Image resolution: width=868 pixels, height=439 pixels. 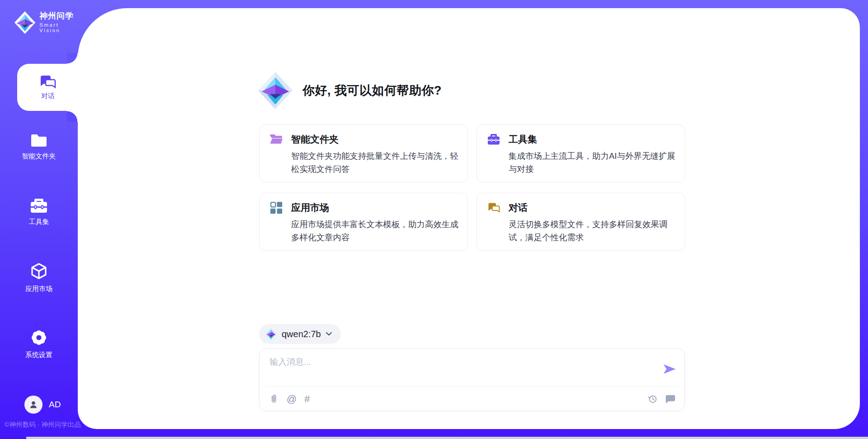 I want to click on app-logo-icon, so click(x=275, y=91).